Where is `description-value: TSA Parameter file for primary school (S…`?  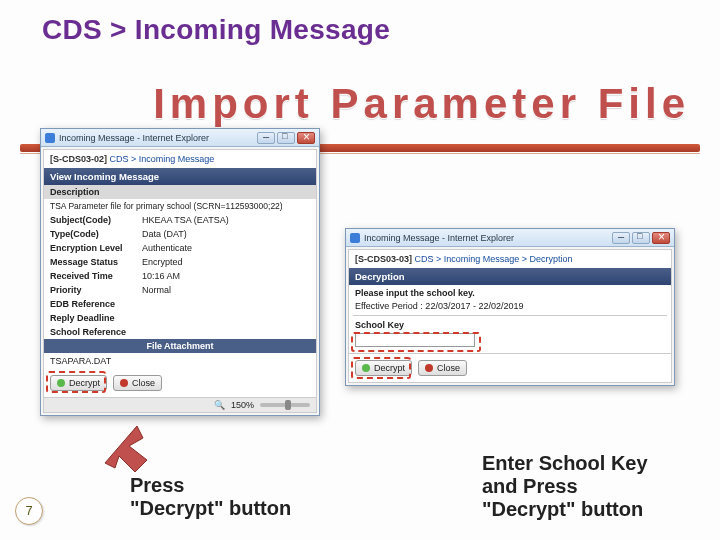 description-value: TSA Parameter file for primary school (S… is located at coordinates (180, 206).